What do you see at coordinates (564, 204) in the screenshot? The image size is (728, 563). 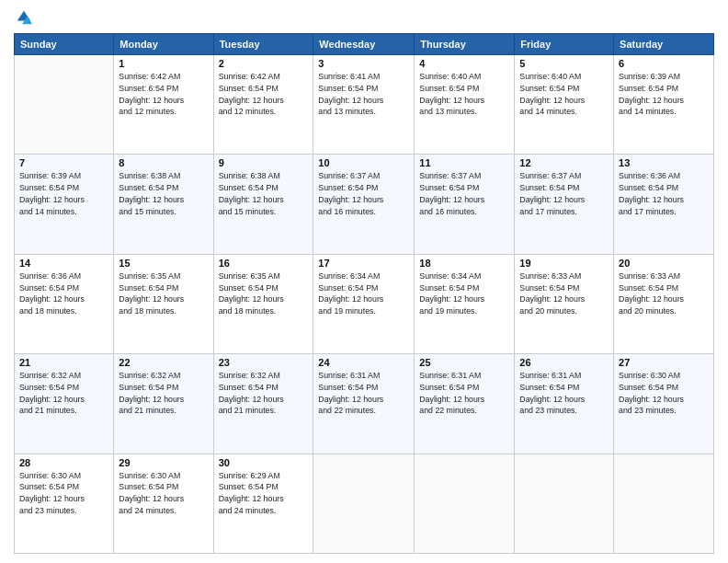 I see `table-row: 12Sunrise: 6:37 AM Sunset: 6:54 PM Dayli…` at bounding box center [564, 204].